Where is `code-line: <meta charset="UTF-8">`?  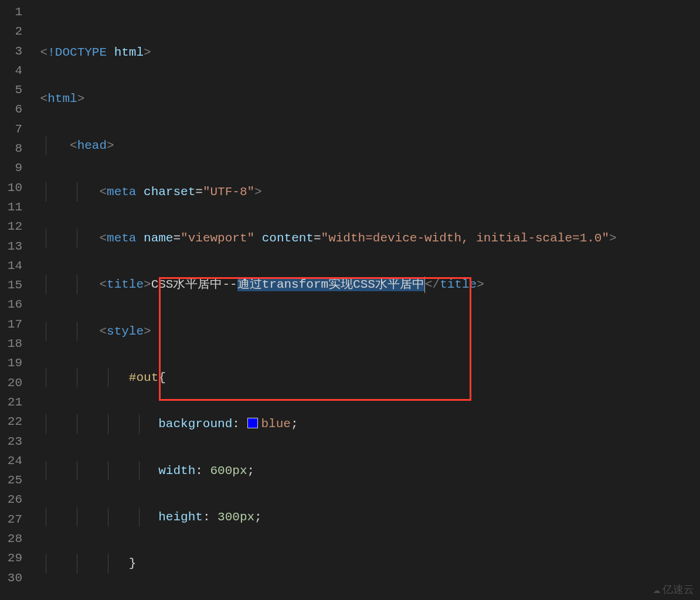 code-line: <meta charset="UTF-8"> is located at coordinates (366, 192).